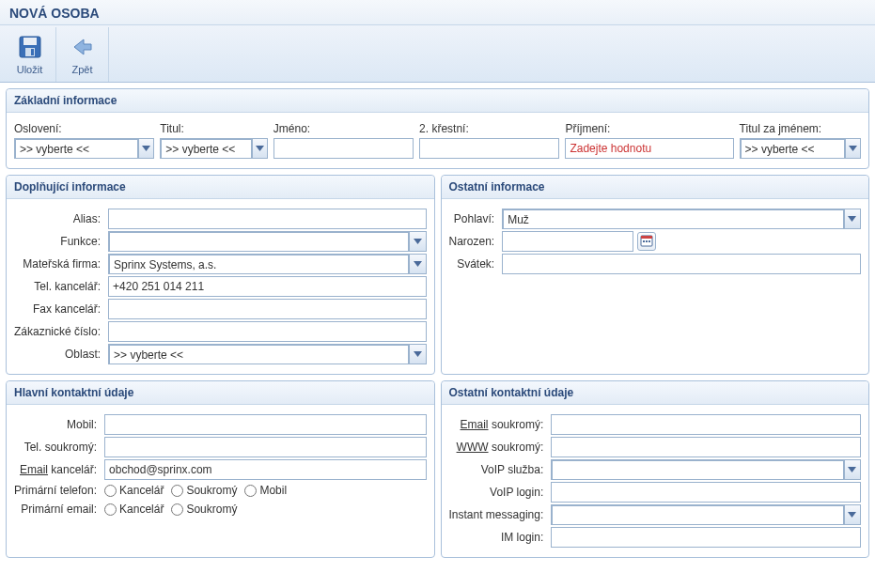  I want to click on panel-other-info-header: Ostatní informace, so click(656, 188).